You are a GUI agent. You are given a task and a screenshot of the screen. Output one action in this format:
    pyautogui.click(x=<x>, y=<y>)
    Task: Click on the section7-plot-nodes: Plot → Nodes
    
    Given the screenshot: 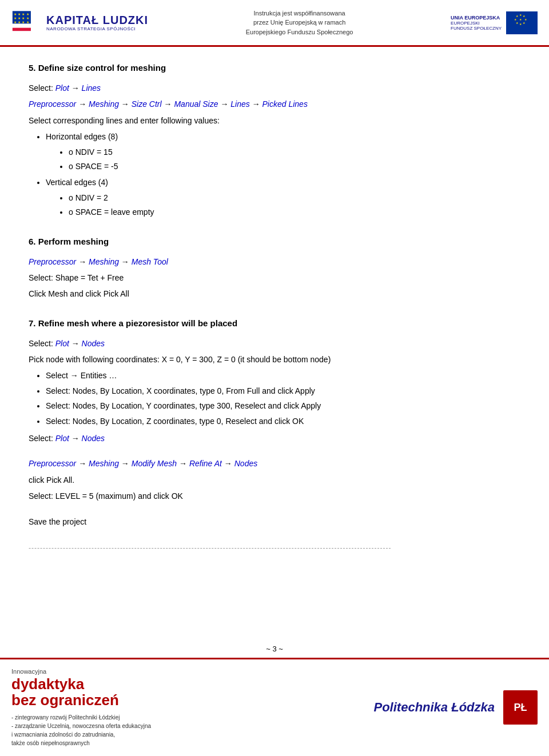 What is the action you would take?
    pyautogui.click(x=80, y=343)
    